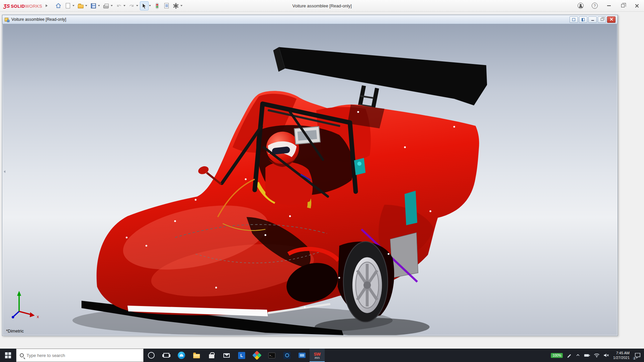 The height and width of the screenshot is (362, 644). Describe the element at coordinates (602, 19) in the screenshot. I see `doc-restore-button` at that location.